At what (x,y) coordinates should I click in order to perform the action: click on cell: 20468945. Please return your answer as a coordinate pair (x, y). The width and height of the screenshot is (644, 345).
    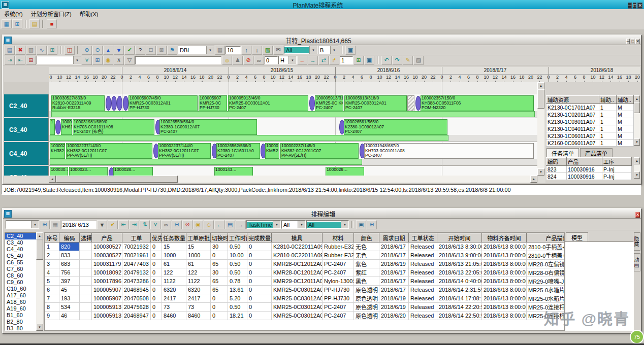
    Looking at the image, I should click on (137, 290).